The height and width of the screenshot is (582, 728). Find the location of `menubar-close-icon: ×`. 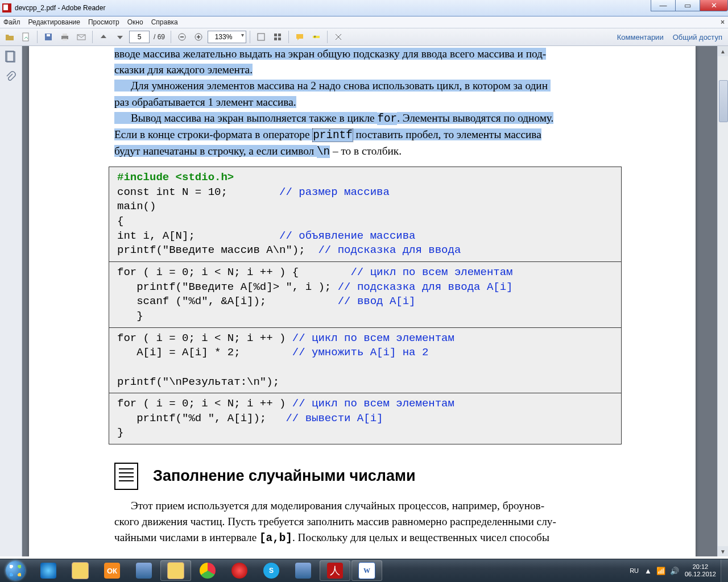

menubar-close-icon: × is located at coordinates (722, 22).